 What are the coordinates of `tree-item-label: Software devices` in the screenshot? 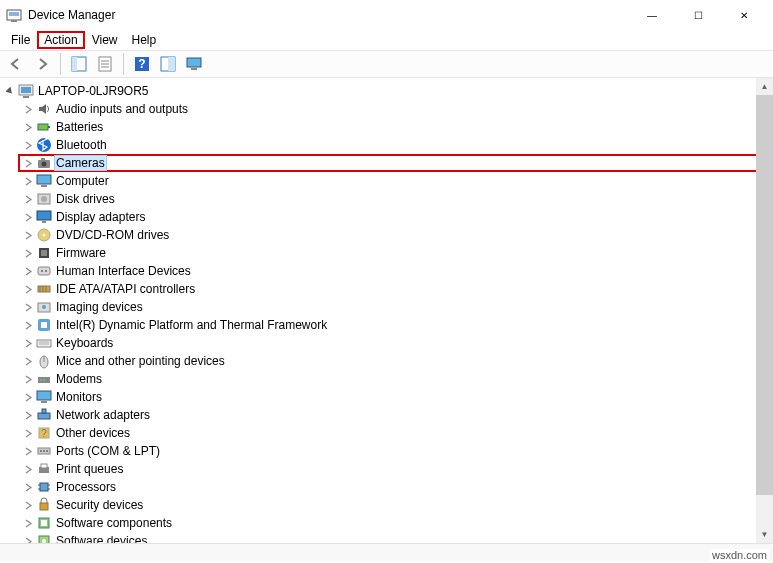 It's located at (102, 538).